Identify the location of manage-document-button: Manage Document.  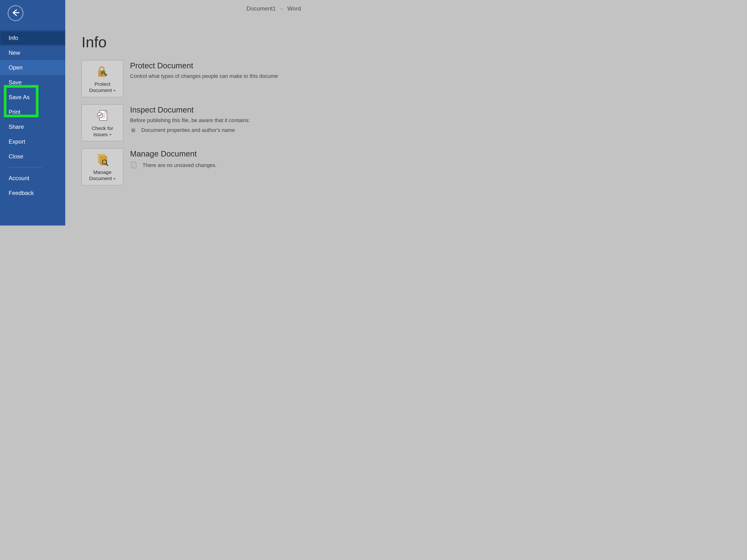
(102, 167).